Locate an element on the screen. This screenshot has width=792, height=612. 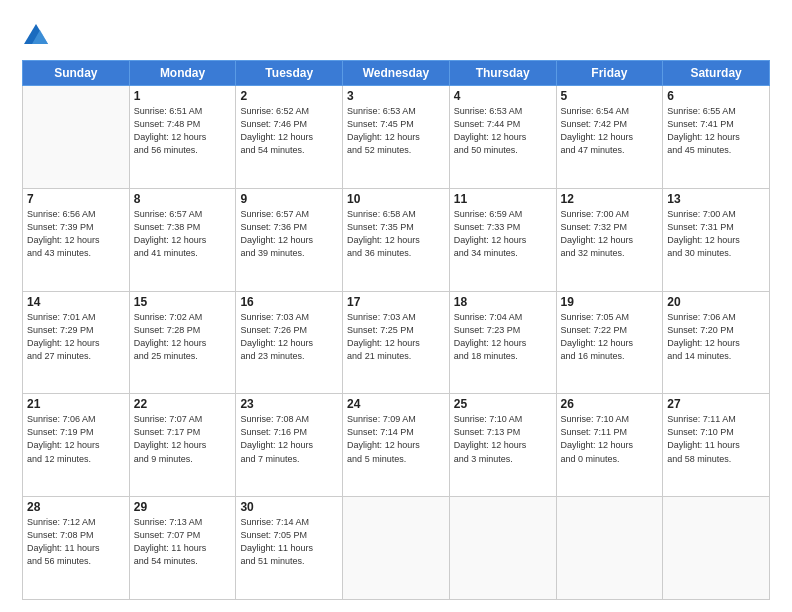
calendar-cell: 12Sunrise: 7:00 AMSunset: 7:32 PMDayligh… is located at coordinates (610, 240).